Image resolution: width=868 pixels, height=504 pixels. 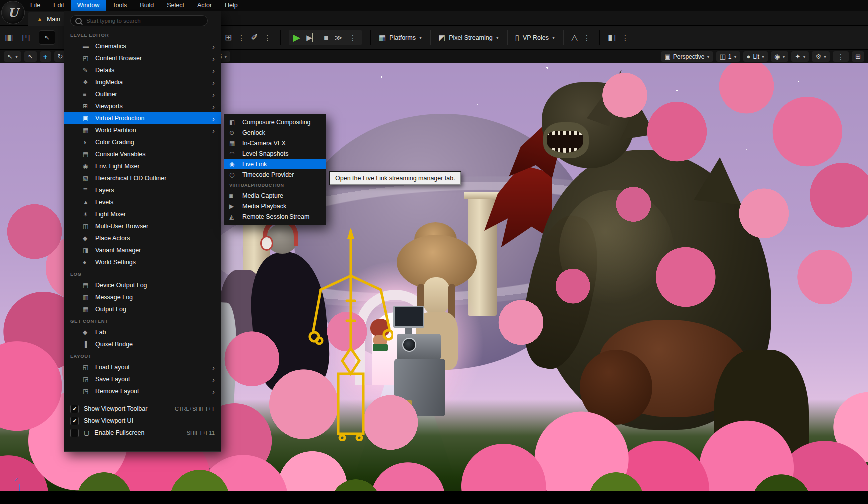 I want to click on pixel-streaming-dropdown: ◩ Pixel Streaming ▾, so click(x=468, y=38).